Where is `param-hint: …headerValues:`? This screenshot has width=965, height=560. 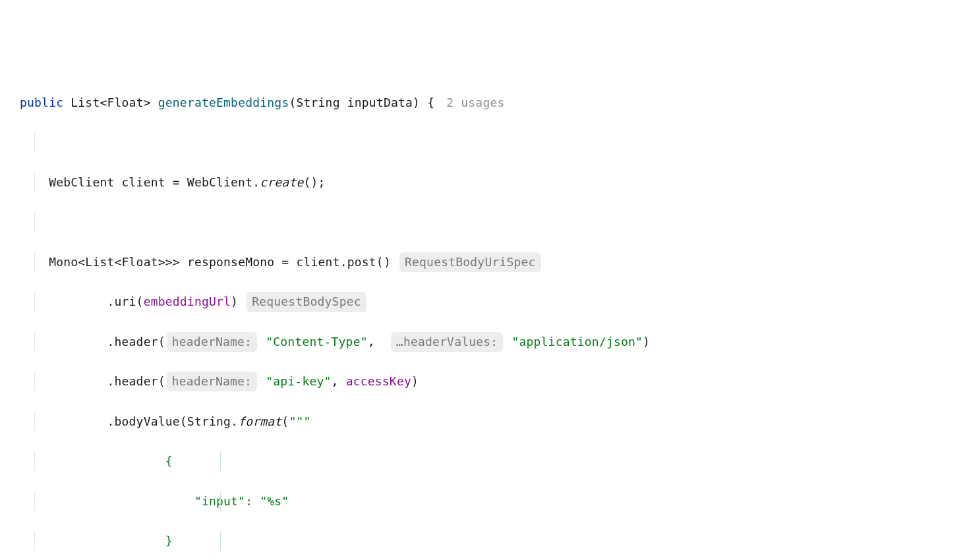
param-hint: …headerValues: is located at coordinates (447, 342).